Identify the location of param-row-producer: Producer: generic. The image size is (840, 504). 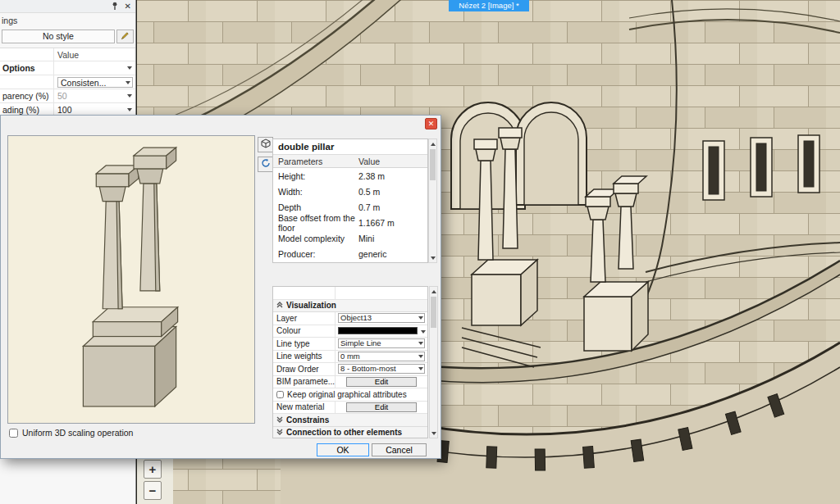
(350, 254).